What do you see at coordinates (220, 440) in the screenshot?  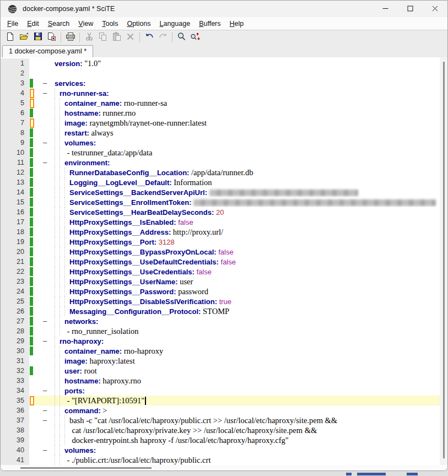 I see `code-line: 39docker-entrypoint.sh haproxy -f /usr/l…` at bounding box center [220, 440].